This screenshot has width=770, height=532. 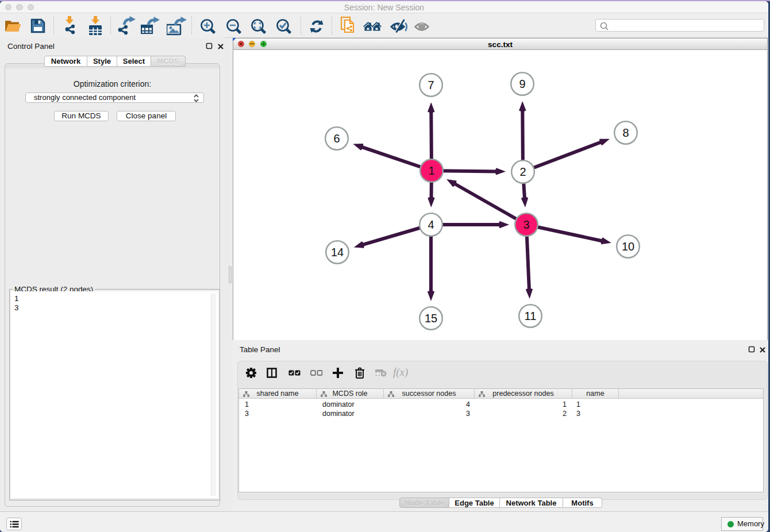 What do you see at coordinates (526, 225) in the screenshot?
I see `svg-text: 3` at bounding box center [526, 225].